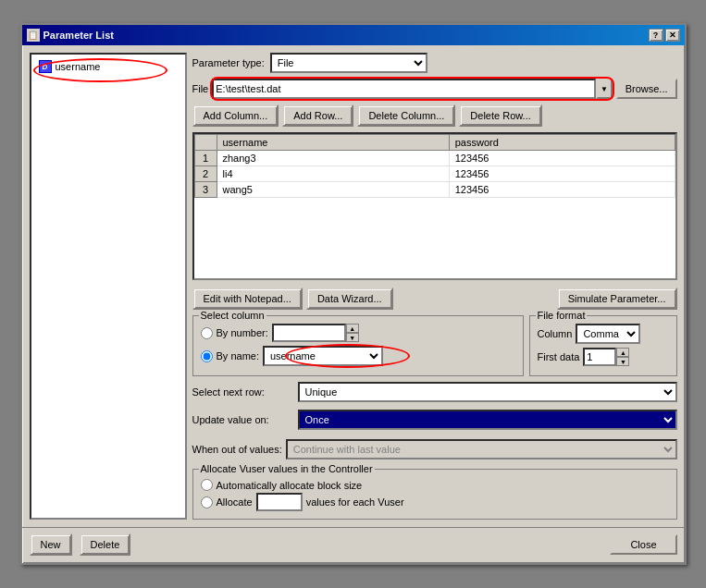 This screenshot has width=706, height=588. Describe the element at coordinates (81, 545) in the screenshot. I see `footer-left: New Delete` at that location.